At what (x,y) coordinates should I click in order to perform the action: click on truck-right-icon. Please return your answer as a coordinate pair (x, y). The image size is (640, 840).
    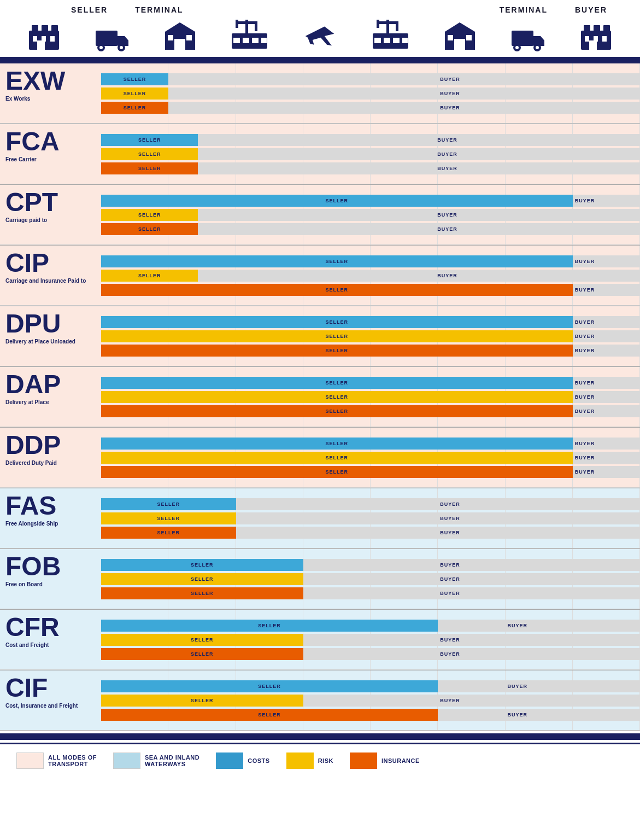
    Looking at the image, I should click on (528, 37).